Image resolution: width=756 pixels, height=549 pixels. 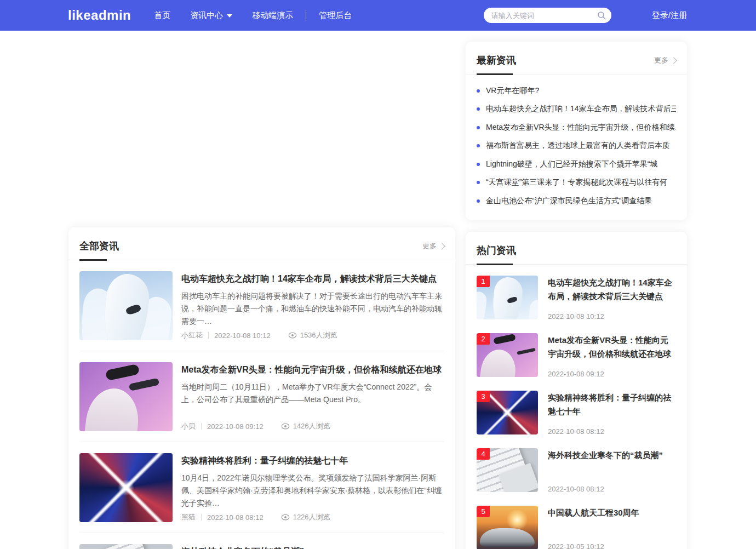 What do you see at coordinates (335, 15) in the screenshot?
I see `nav-item-label: 管理后台` at bounding box center [335, 15].